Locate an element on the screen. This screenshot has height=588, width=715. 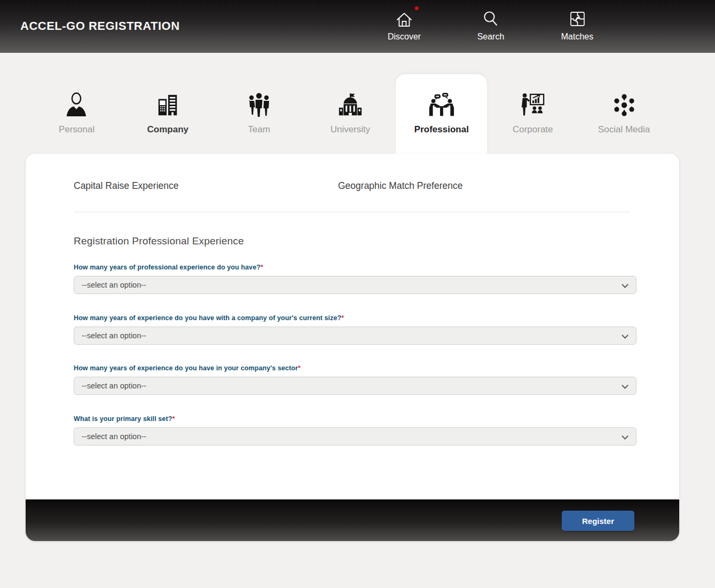
buildings-icon is located at coordinates (168, 105).